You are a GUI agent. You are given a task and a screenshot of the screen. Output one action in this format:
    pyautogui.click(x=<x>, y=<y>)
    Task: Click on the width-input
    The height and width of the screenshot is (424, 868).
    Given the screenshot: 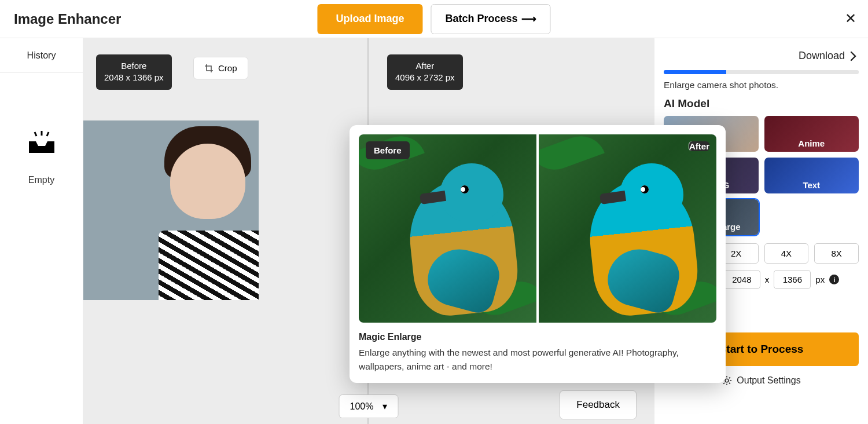 What is the action you would take?
    pyautogui.click(x=742, y=279)
    